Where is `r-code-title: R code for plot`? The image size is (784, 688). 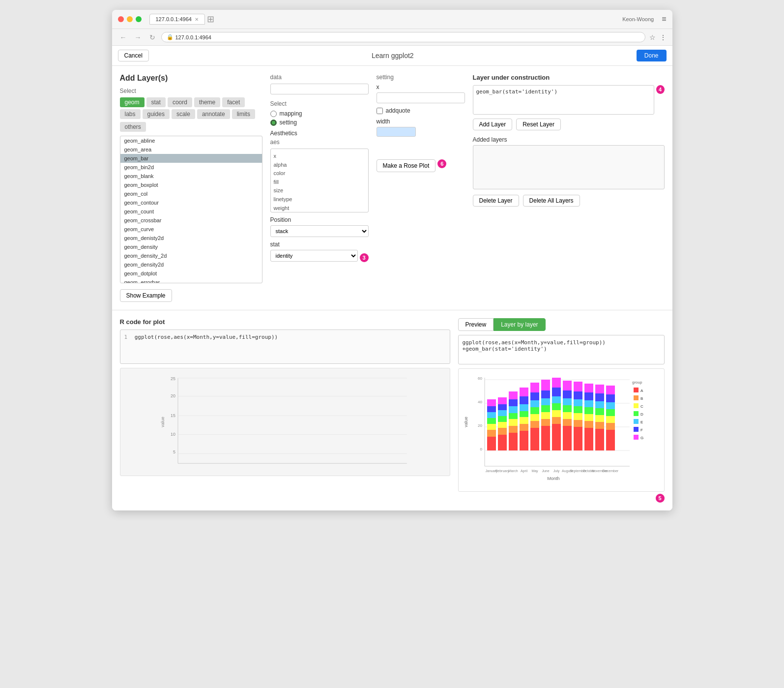 r-code-title: R code for plot is located at coordinates (285, 322).